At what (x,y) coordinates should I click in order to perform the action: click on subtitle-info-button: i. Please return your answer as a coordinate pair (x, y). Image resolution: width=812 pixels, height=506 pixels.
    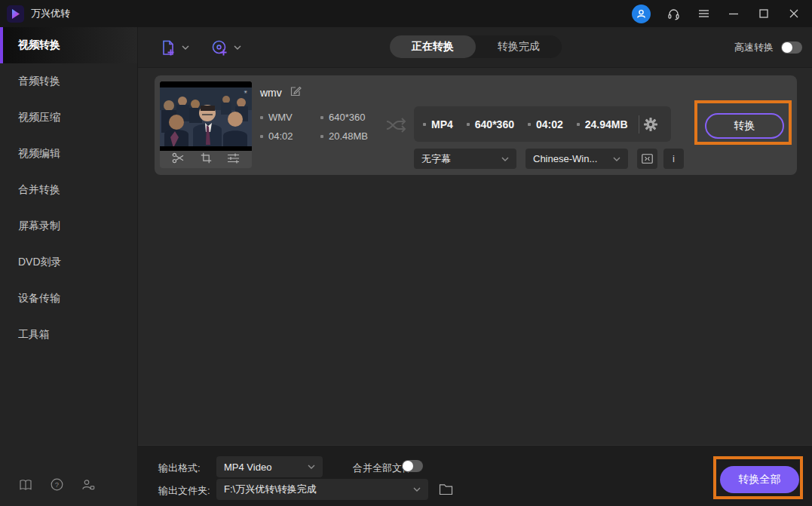
    Looking at the image, I should click on (674, 158).